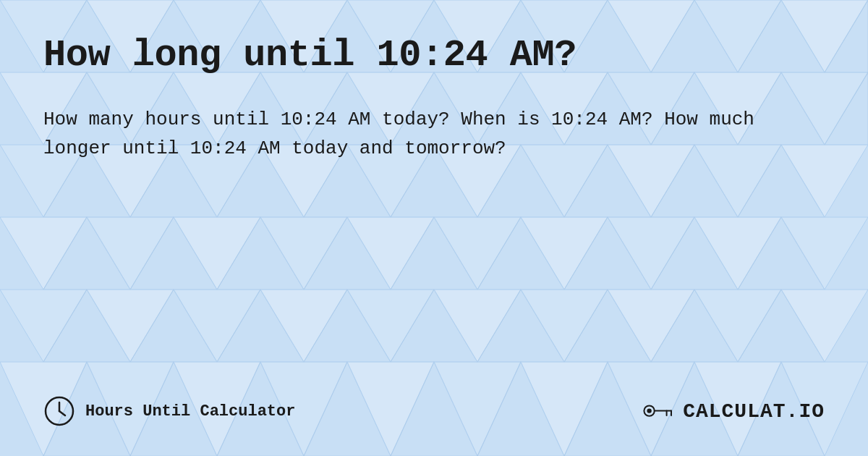 This screenshot has width=868, height=456. I want to click on clock-icon, so click(59, 411).